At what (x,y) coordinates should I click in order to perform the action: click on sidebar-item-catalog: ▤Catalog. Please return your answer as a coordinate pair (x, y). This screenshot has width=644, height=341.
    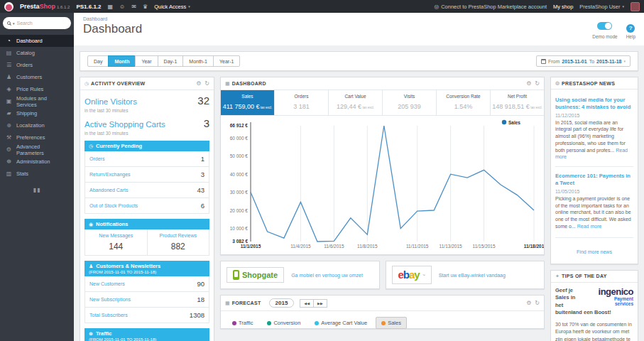
    Looking at the image, I should click on (37, 53).